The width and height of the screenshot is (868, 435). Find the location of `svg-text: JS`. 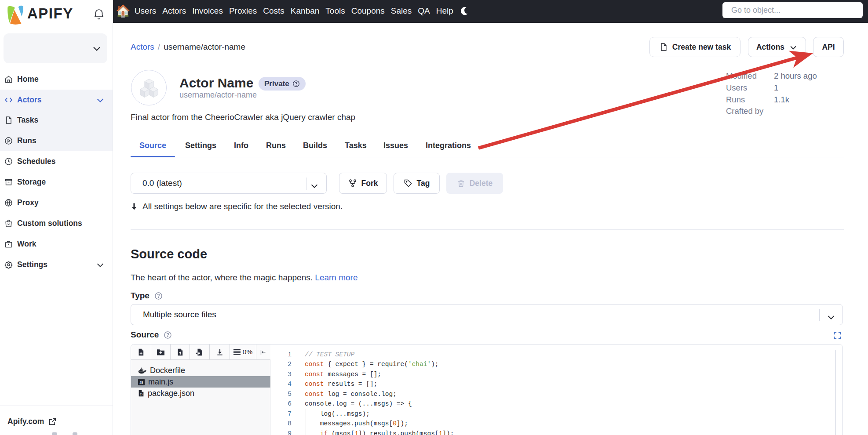

svg-text: JS is located at coordinates (142, 382).